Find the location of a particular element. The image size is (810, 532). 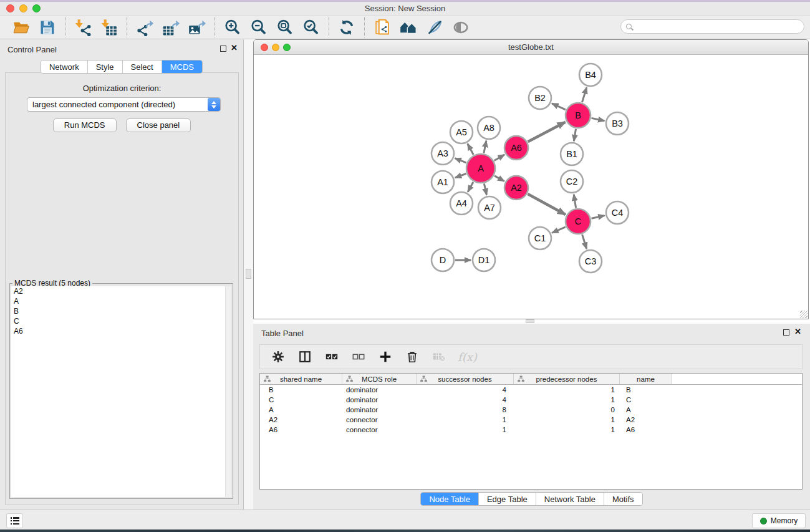

node-A7: A7 is located at coordinates (489, 208).